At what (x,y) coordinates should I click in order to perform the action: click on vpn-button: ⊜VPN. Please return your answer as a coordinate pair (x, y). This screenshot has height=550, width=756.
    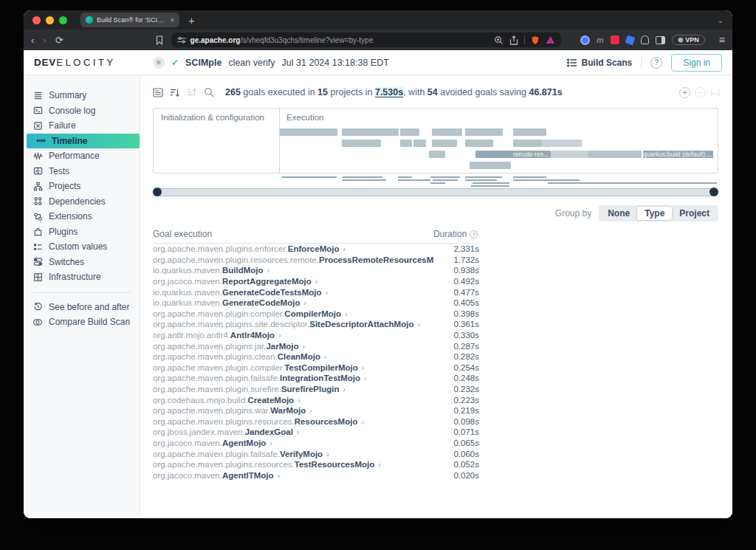
    Looking at the image, I should click on (688, 40).